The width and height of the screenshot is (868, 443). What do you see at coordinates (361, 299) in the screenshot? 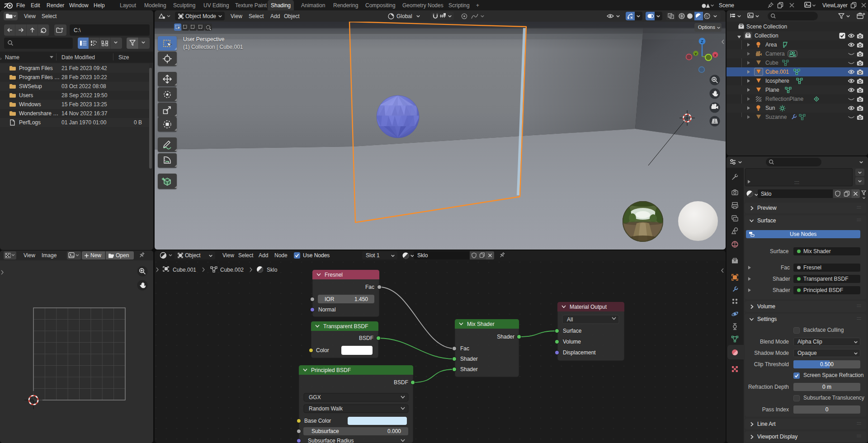
I see `svg-text: 1.450` at bounding box center [361, 299].